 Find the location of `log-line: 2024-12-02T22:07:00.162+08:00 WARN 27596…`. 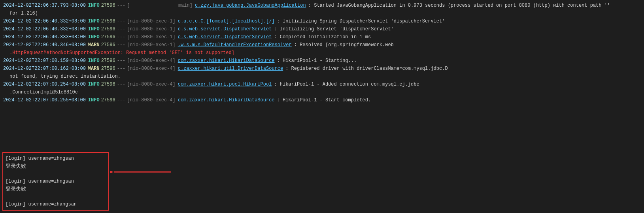

log-line: 2024-12-02T22:07:00.162+08:00 WARN 27596… is located at coordinates (322, 69).